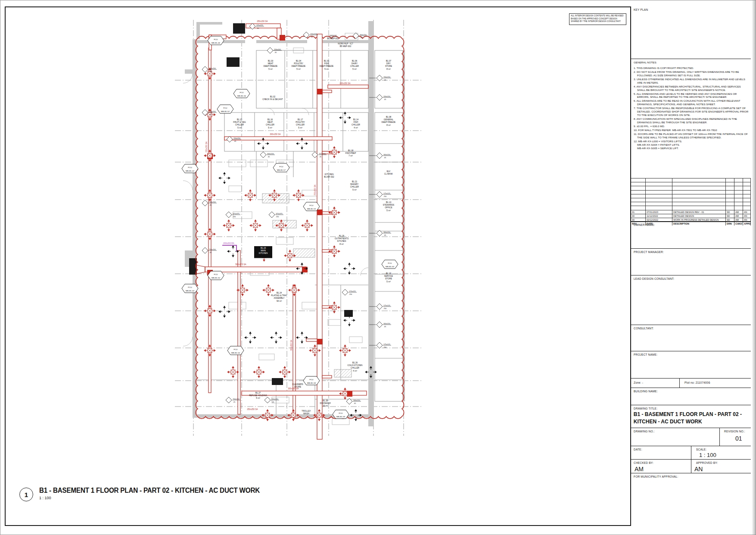 Image resolution: width=756 pixels, height=535 pixels. What do you see at coordinates (325, 404) in the screenshot?
I see `svg-text: DISHWASH` at bounding box center [325, 404].